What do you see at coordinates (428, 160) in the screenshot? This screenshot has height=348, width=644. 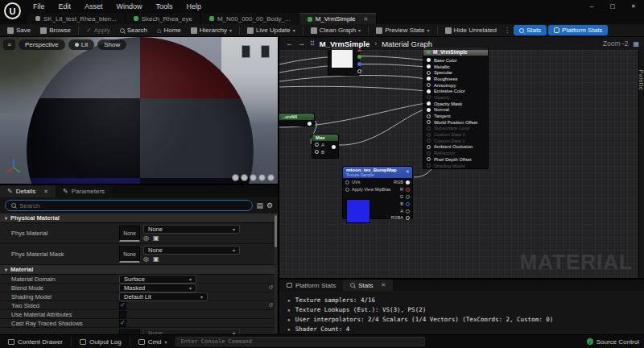 I see `pin-pixel-depth-offset` at bounding box center [428, 160].